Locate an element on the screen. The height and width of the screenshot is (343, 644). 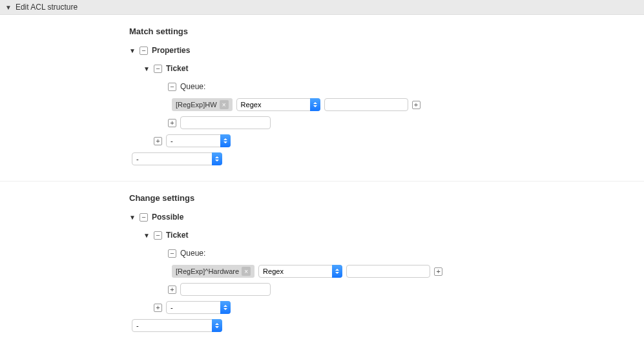
queue-value-row: [RegExp]^Hardware × Regex + is located at coordinates (404, 271).